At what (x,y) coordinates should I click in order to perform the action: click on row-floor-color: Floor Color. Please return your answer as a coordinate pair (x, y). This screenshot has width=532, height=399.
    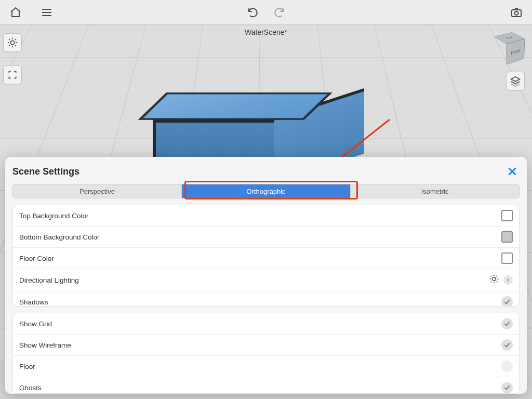
    Looking at the image, I should click on (266, 259).